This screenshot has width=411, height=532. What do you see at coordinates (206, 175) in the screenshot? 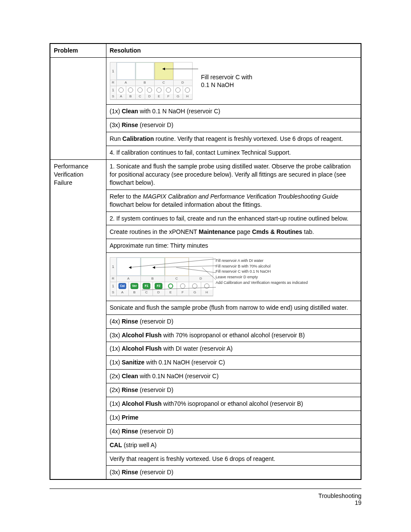
I see `table-row: Performance Verification Failure 1. Soni…` at bounding box center [206, 175].